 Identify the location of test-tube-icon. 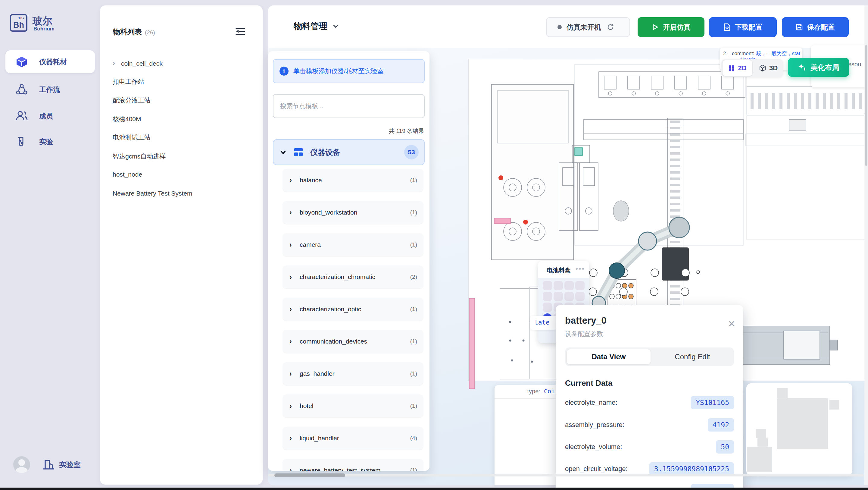
(22, 142).